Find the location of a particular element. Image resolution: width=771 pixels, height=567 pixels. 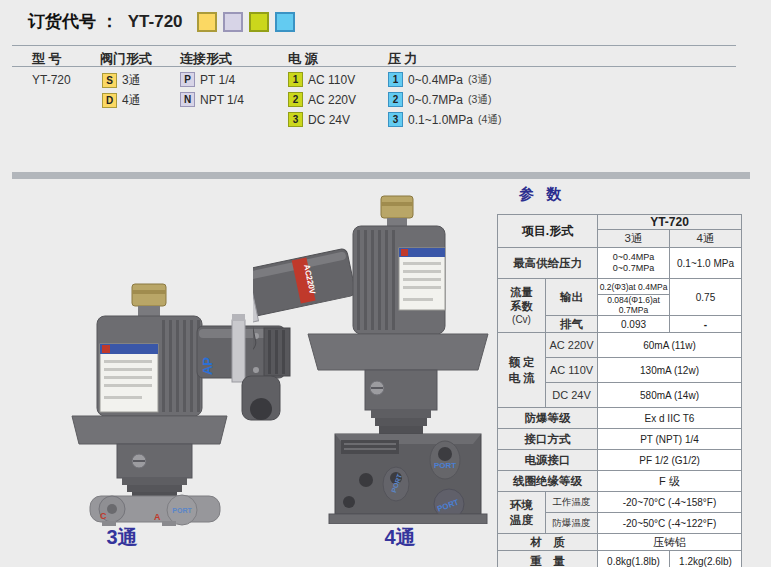

ordering-code-model: YT-720 is located at coordinates (156, 22).